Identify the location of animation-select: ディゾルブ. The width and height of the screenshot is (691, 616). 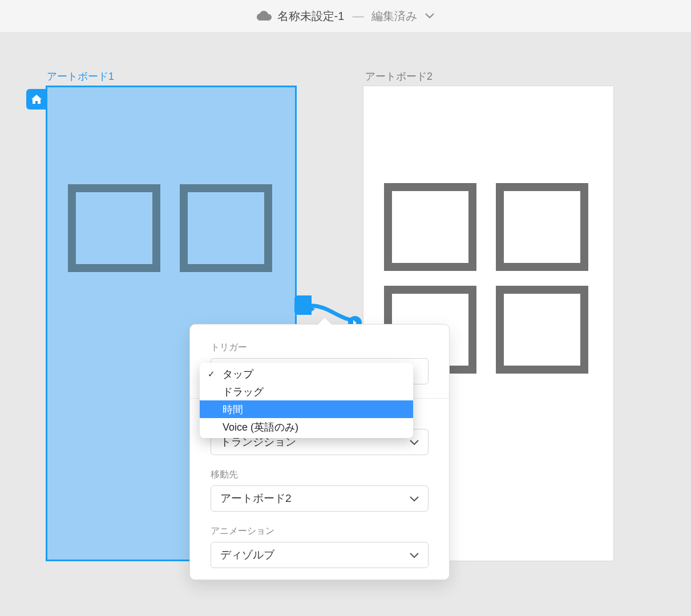
(320, 555).